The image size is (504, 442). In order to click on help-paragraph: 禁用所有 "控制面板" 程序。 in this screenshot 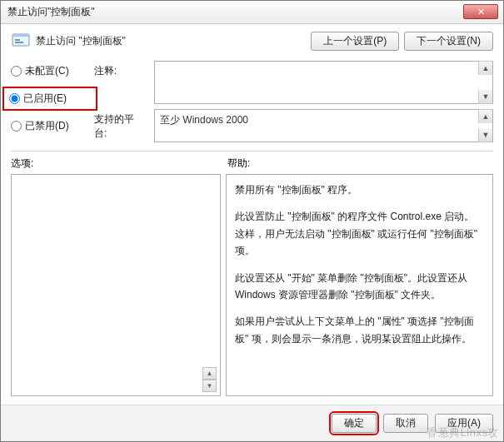, I will do `click(360, 190)`.